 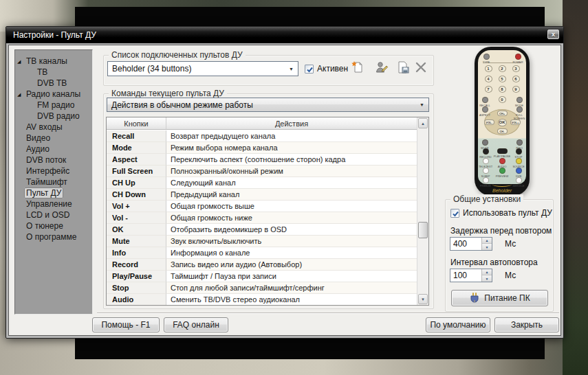 What do you see at coordinates (292, 229) in the screenshot?
I see `action-cell: Отобразить видеомикшер в OSD` at bounding box center [292, 229].